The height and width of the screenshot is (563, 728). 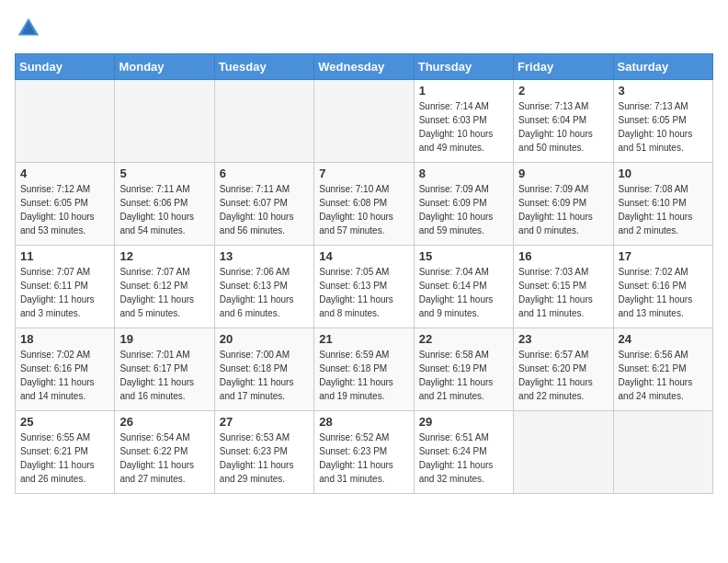 What do you see at coordinates (563, 287) in the screenshot?
I see `calendar-cell: 16Sunrise: 7:03 AM Sunset: 6:15 PM Dayli…` at bounding box center [563, 287].